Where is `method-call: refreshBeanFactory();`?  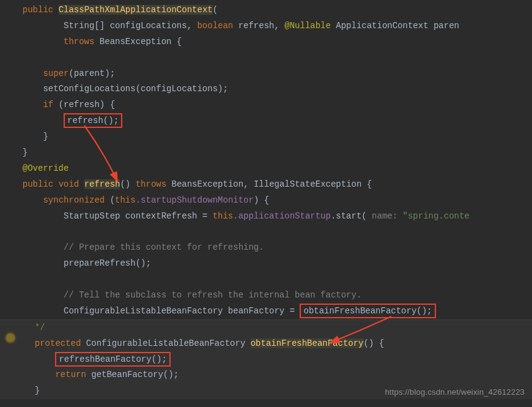
method-call: refreshBeanFactory(); is located at coordinates (113, 359).